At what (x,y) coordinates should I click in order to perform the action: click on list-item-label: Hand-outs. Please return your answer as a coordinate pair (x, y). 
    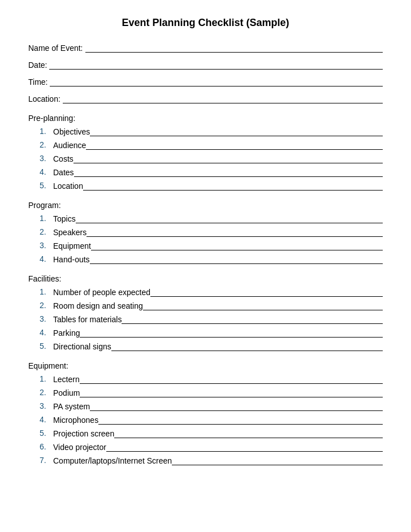
    Looking at the image, I should click on (71, 259).